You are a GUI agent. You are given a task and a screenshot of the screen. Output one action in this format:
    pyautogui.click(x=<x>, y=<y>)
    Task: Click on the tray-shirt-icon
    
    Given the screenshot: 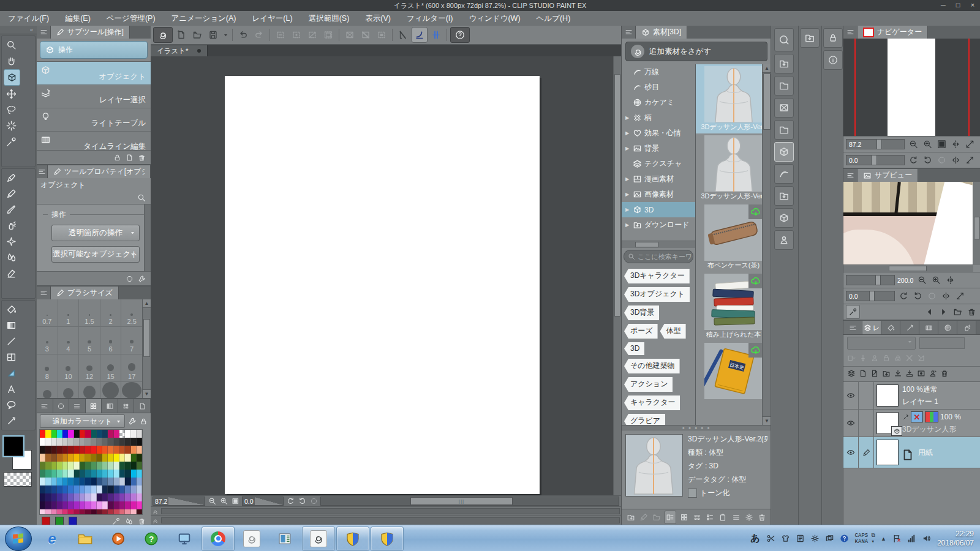 What is the action you would take?
    pyautogui.click(x=785, y=539)
    